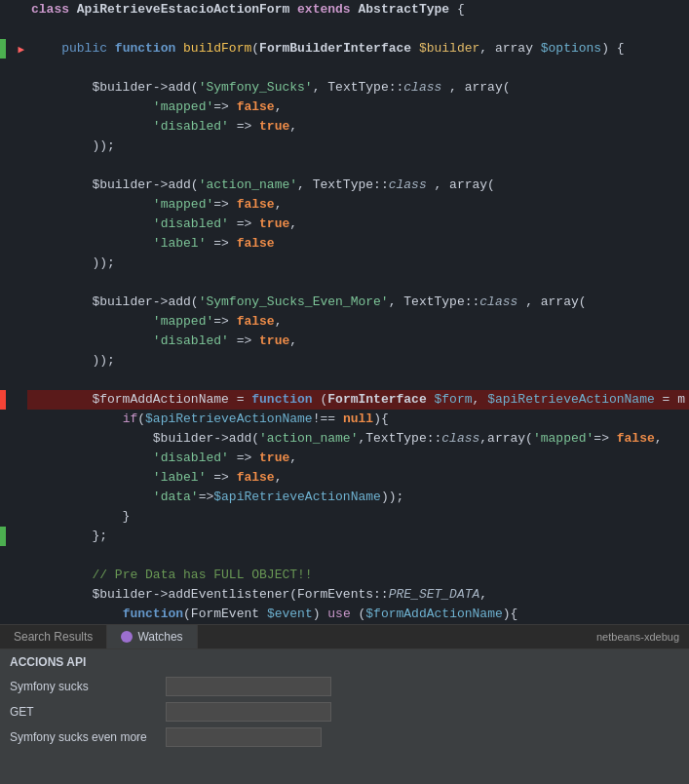 This screenshot has width=689, height=784. Describe the element at coordinates (53, 637) in the screenshot. I see `tab-label: Search Results` at that location.